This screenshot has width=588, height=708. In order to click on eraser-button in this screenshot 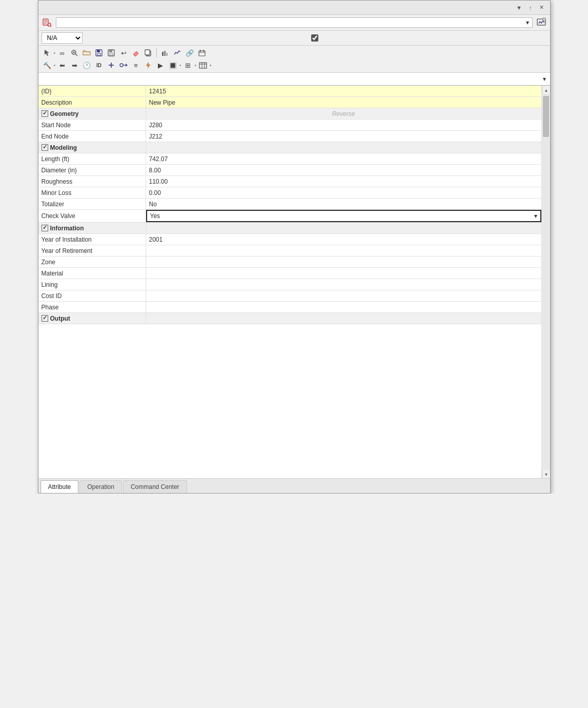, I will do `click(136, 53)`.